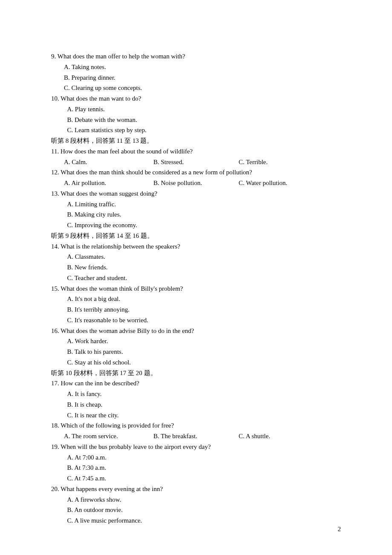 The width and height of the screenshot is (392, 555). Describe the element at coordinates (196, 278) in the screenshot. I see `answer-option: C. Teacher and student.` at that location.